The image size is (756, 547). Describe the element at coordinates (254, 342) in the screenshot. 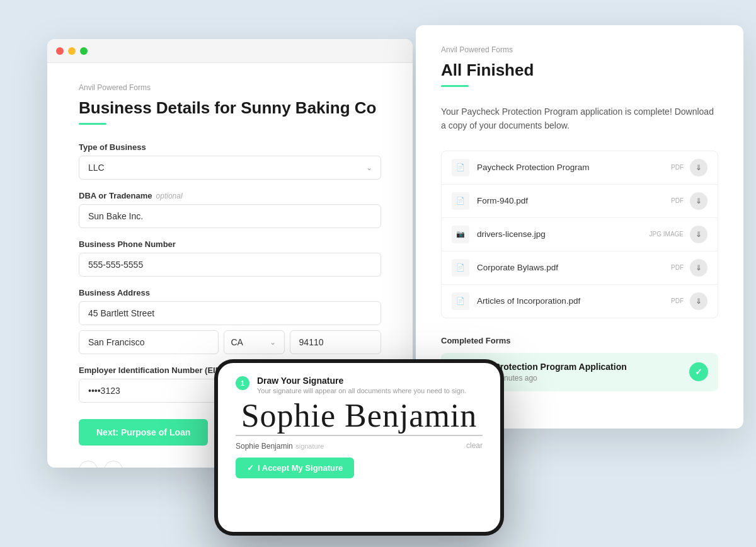

I see `state-select: CA NY TX` at that location.